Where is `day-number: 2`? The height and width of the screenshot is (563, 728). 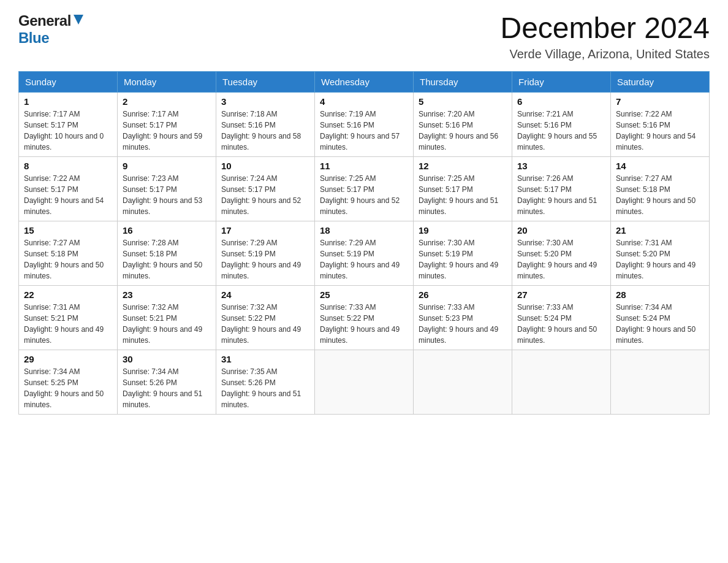
day-number: 2 is located at coordinates (167, 102).